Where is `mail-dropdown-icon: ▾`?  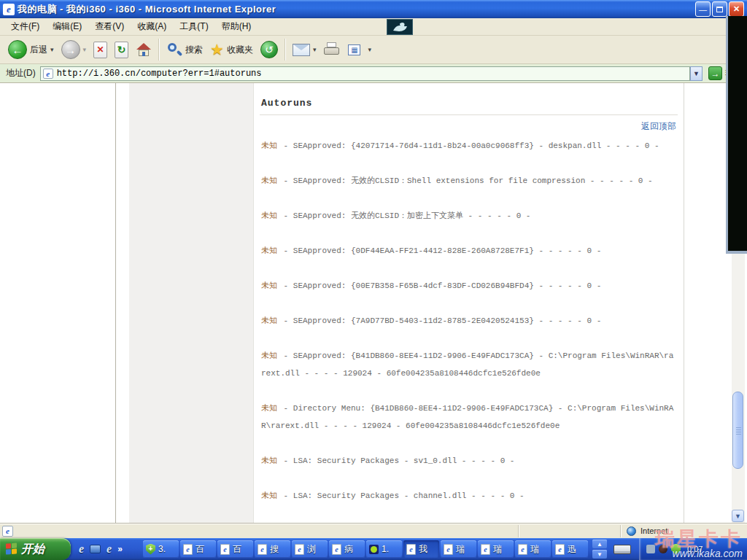
mail-dropdown-icon: ▾ is located at coordinates (315, 50).